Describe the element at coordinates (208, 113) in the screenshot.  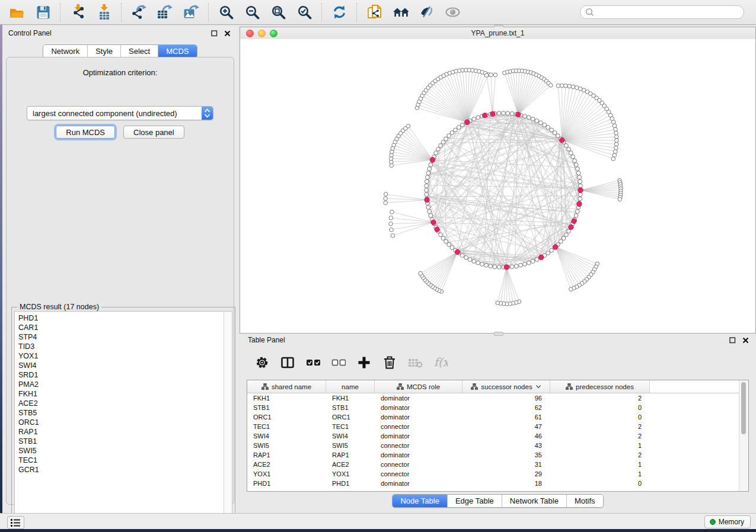
I see `dropdown-stepper-icon` at that location.